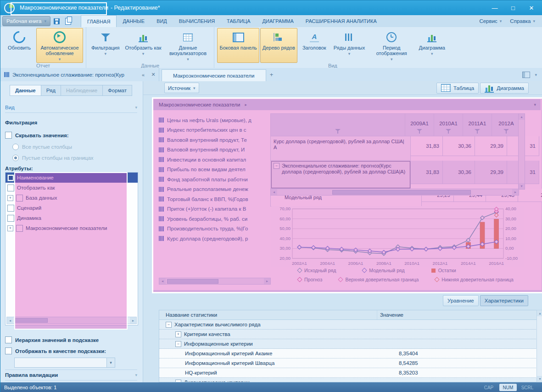 The image size is (542, 392). Describe the element at coordinates (278, 21) in the screenshot. I see `ribbon-tab: ДИАГРАММА` at that location.